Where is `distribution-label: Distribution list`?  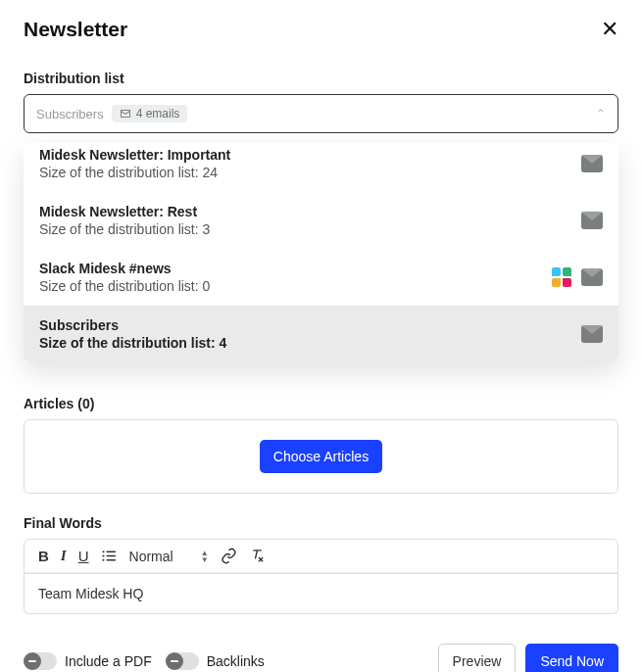
distribution-label: Distribution list is located at coordinates (321, 78).